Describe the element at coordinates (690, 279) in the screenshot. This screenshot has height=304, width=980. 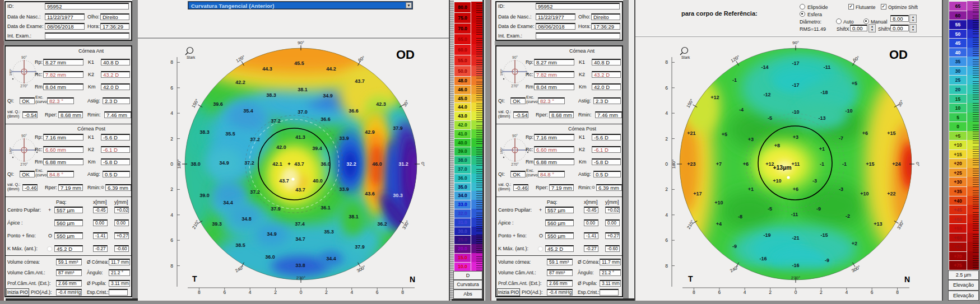
I see `svg-text: T` at that location.